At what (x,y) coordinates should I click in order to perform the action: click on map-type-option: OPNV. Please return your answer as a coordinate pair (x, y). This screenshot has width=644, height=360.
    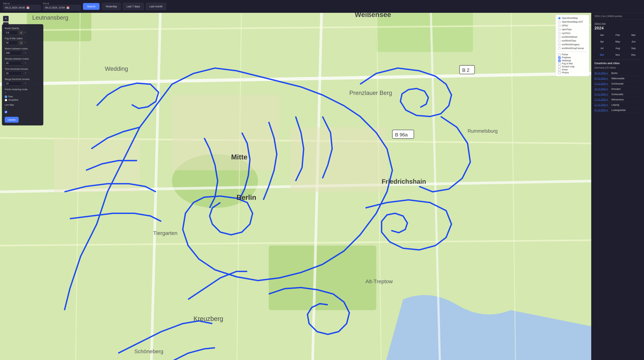
    Looking at the image, I should click on (572, 26).